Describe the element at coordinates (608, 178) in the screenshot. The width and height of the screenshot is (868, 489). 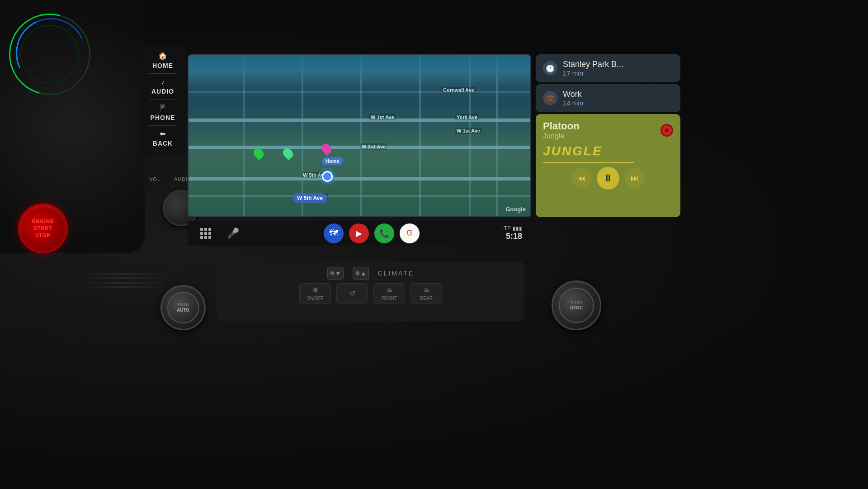
I see `play-pause-button: ⏸` at that location.